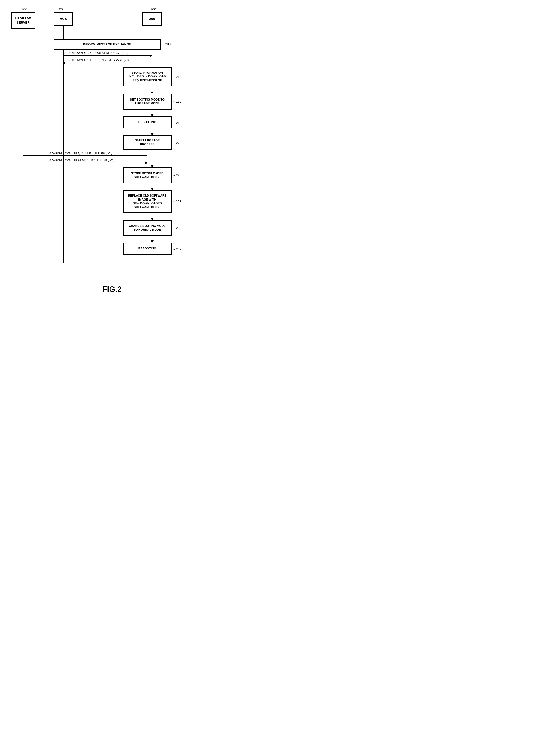  Describe the element at coordinates (152, 19) in the screenshot. I see `cpe-box: 200` at that location.